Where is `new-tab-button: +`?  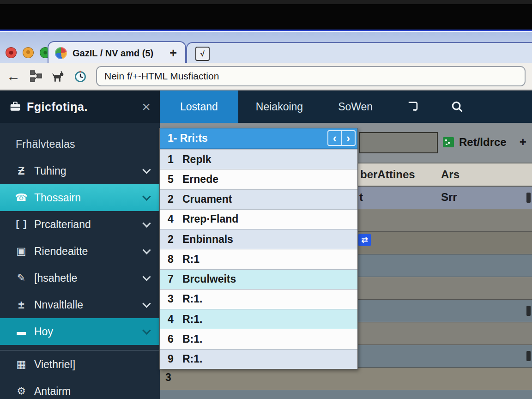
new-tab-button: + is located at coordinates (173, 54).